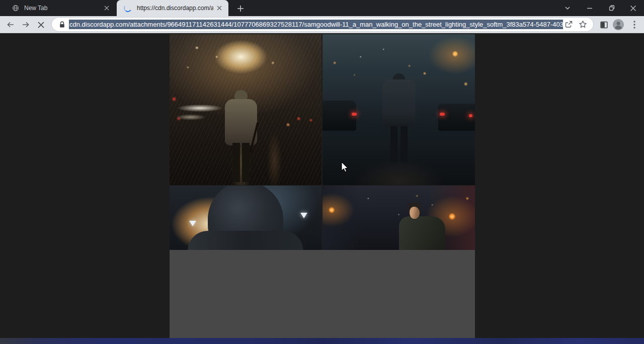  I want to click on close-icon, so click(633, 8).